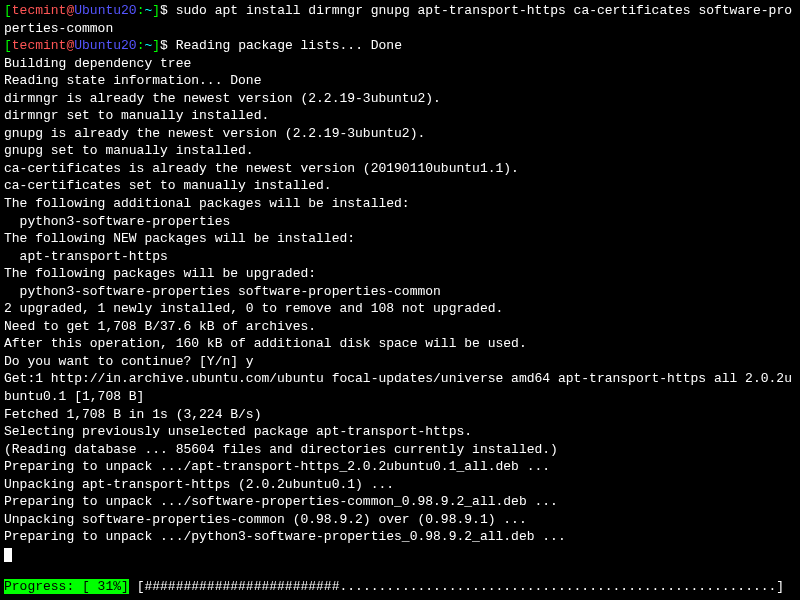 The image size is (800, 600). What do you see at coordinates (8, 555) in the screenshot?
I see `cursor` at bounding box center [8, 555].